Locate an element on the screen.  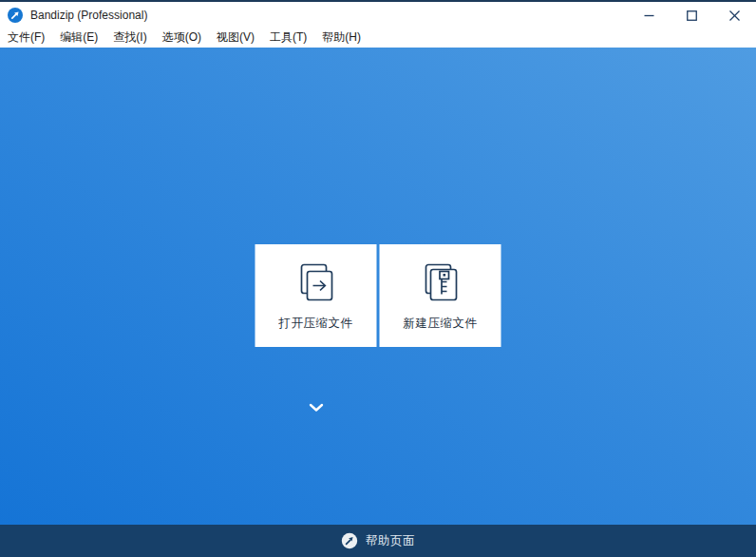
statusbar: 帮助页面 is located at coordinates (378, 541).